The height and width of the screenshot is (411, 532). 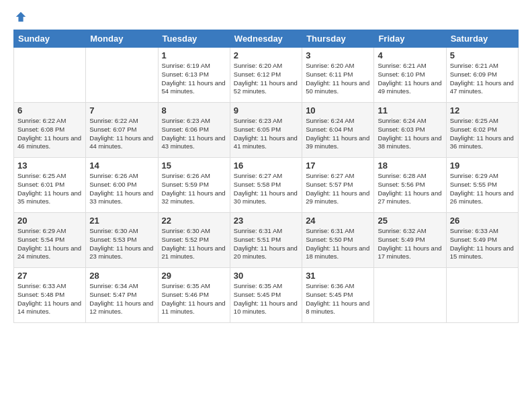 What do you see at coordinates (338, 110) in the screenshot?
I see `day-number: 10` at bounding box center [338, 110].